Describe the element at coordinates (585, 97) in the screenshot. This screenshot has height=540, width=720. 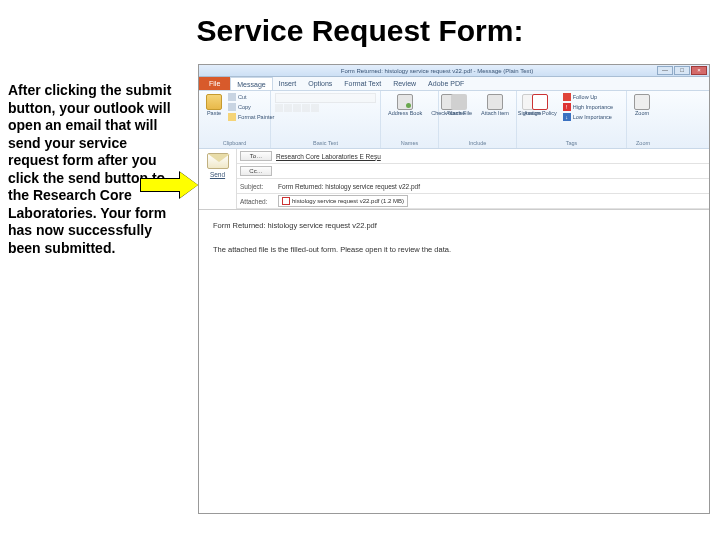
I see `follow-up-label: Follow Up` at that location.